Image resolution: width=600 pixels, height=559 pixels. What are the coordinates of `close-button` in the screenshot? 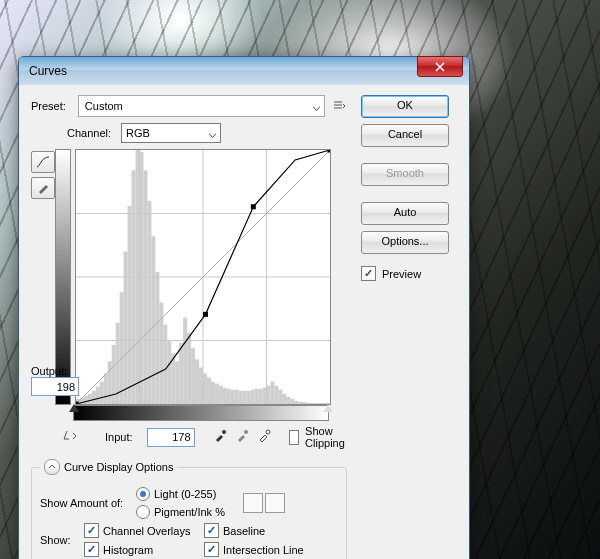 It's located at (440, 66).